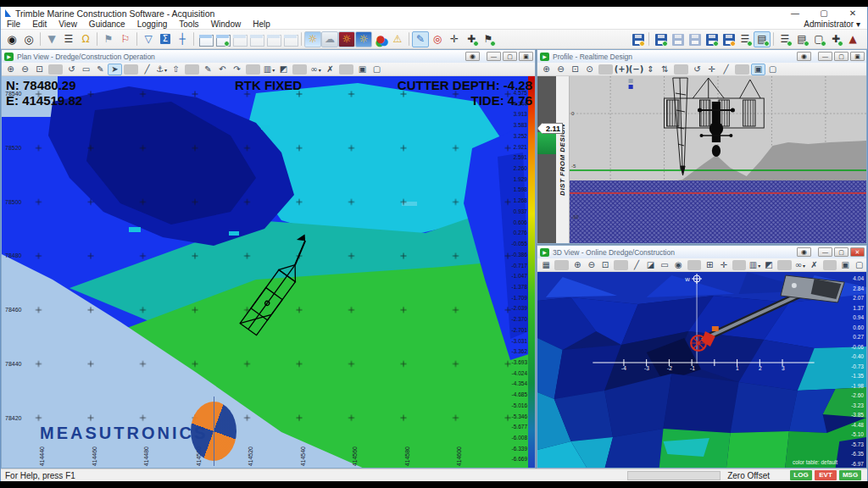 Image resolution: width=868 pixels, height=488 pixels. What do you see at coordinates (69, 39) in the screenshot?
I see `guidance-settings-icon: ☰` at bounding box center [69, 39].